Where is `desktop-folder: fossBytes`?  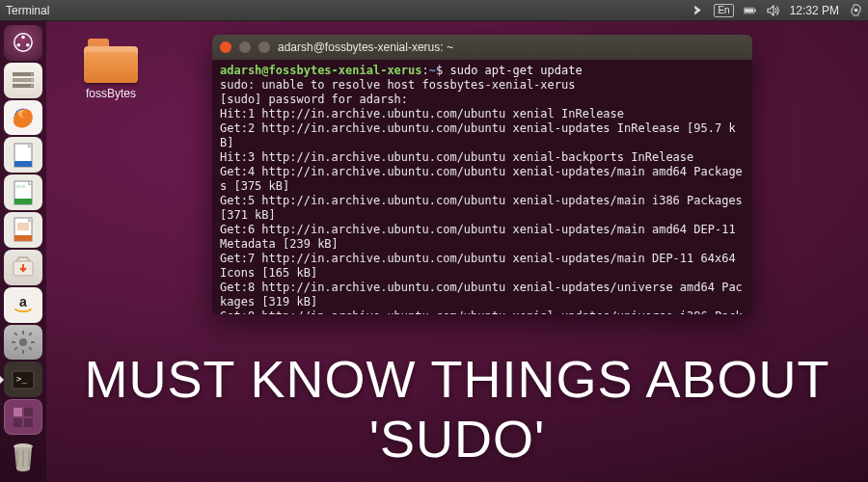 desktop-folder: fossBytes is located at coordinates (111, 69).